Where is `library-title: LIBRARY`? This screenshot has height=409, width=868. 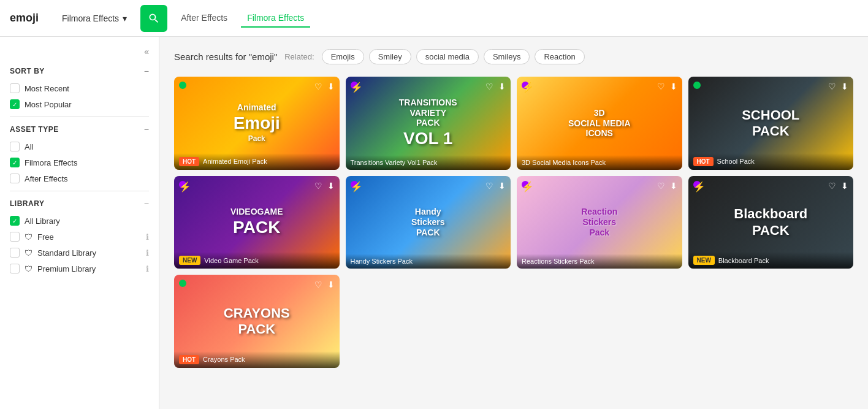 library-title: LIBRARY is located at coordinates (27, 204).